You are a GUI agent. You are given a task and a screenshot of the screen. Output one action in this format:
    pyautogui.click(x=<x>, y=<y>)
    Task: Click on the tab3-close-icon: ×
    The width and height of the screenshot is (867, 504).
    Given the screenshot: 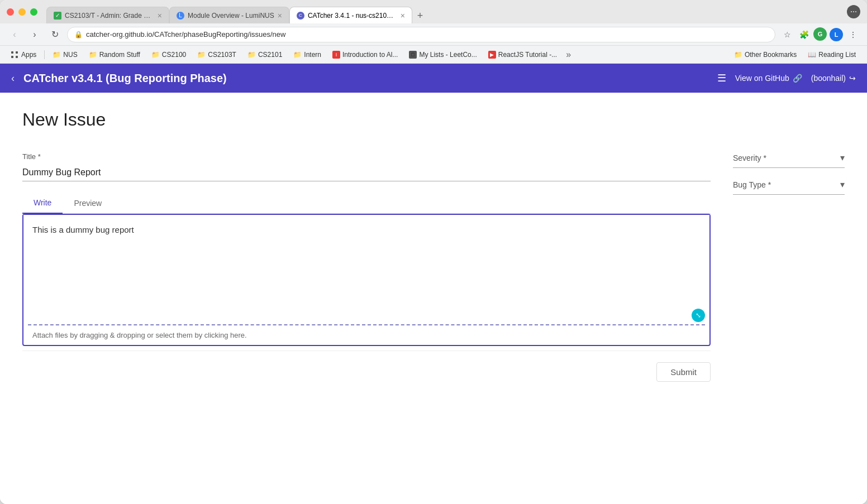 What is the action you would take?
    pyautogui.click(x=403, y=16)
    